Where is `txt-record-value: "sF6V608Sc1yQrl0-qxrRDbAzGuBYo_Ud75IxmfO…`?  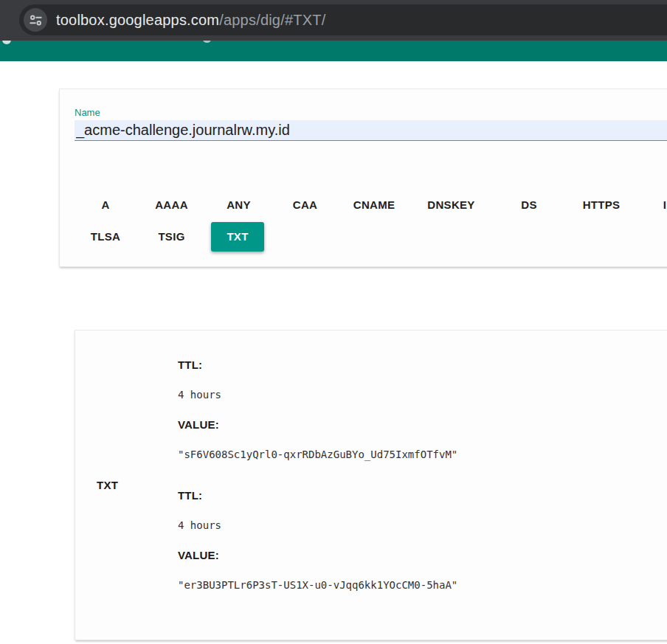
txt-record-value: "sF6V608Sc1yQrl0-qxrRDbAzGuBYo_Ud75IxmfO… is located at coordinates (317, 454).